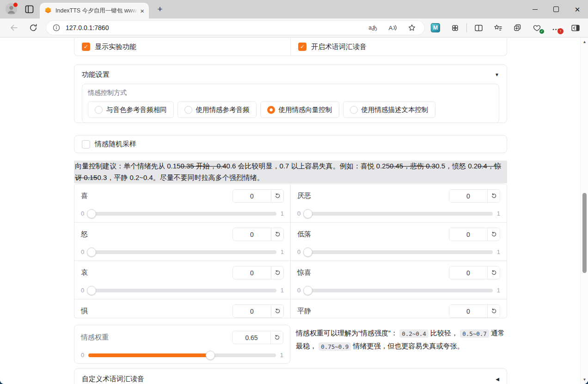 This screenshot has width=588, height=384. What do you see at coordinates (33, 28) in the screenshot?
I see `refresh-button` at bounding box center [33, 28].